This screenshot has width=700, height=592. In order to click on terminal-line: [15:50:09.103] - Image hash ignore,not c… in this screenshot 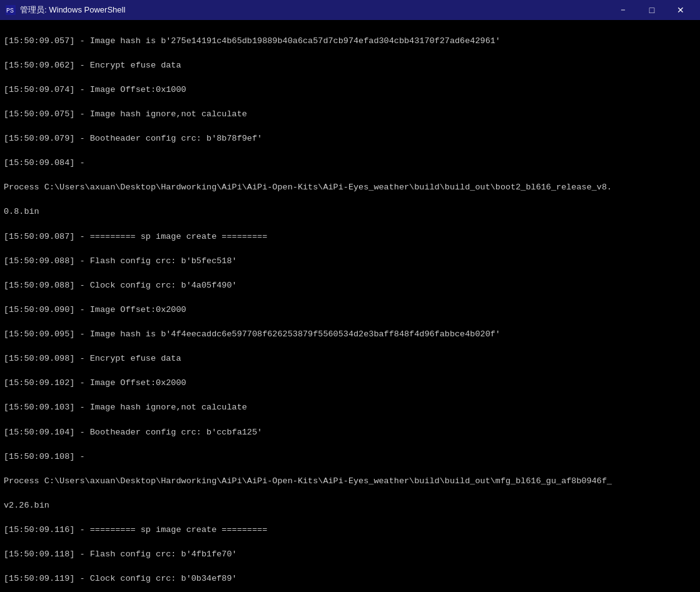, I will do `click(350, 408)`.